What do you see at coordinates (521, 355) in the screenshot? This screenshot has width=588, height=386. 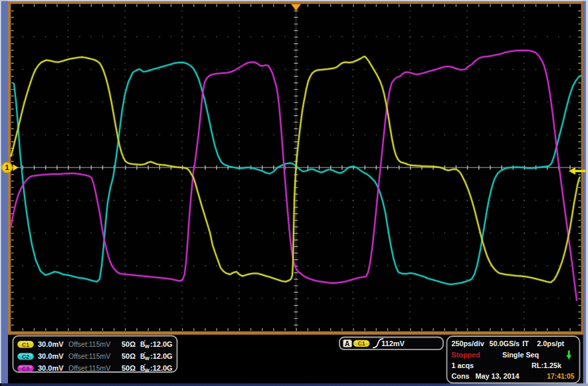 I see `svg-text: Single Seq` at bounding box center [521, 355].